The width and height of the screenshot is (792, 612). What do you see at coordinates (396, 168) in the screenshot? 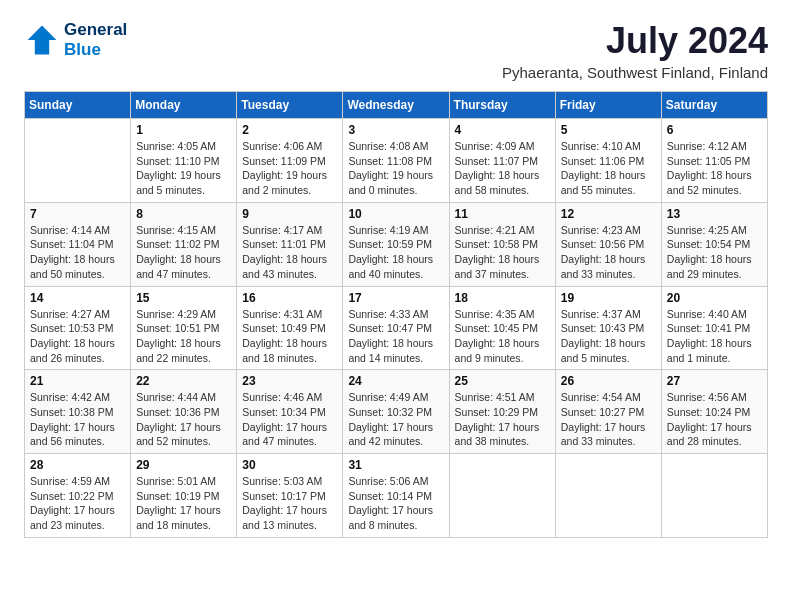
I see `day-detail: Sunrise: 4:08 AMSunset: 11:08 PMDaylight…` at bounding box center [396, 168].